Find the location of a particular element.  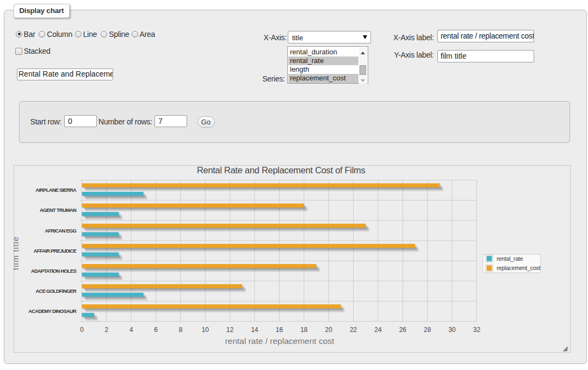

svg-text: ADAPTATION HOLES is located at coordinates (53, 271).